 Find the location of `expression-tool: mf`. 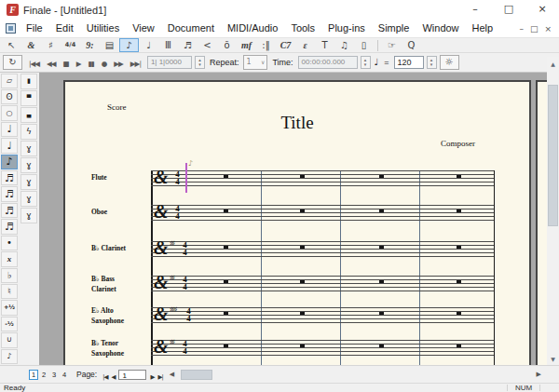

expression-tool: mf is located at coordinates (246, 45).